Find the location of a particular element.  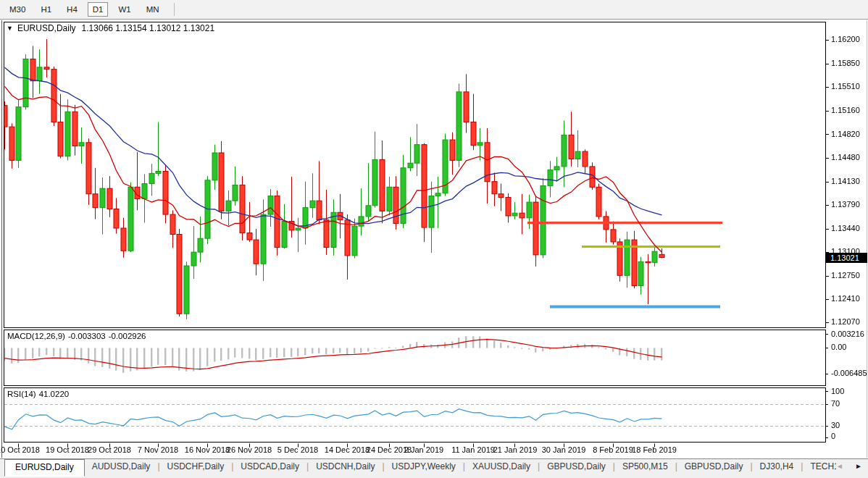

rsi-value: 41.0220 is located at coordinates (54, 394).